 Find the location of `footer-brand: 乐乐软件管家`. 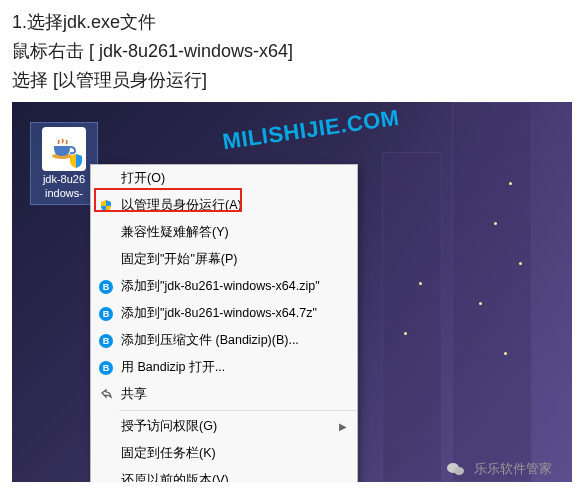

footer-brand: 乐乐软件管家 is located at coordinates (499, 469).